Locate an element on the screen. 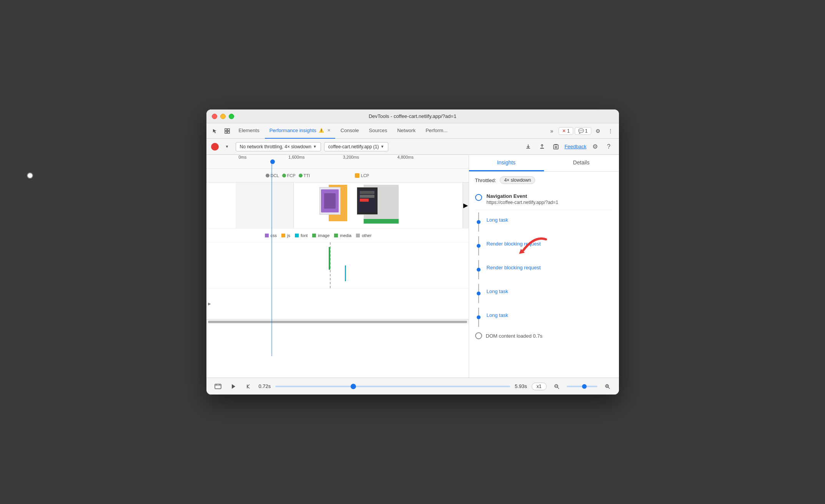 The width and height of the screenshot is (825, 504). zoom-thumb is located at coordinates (584, 386).